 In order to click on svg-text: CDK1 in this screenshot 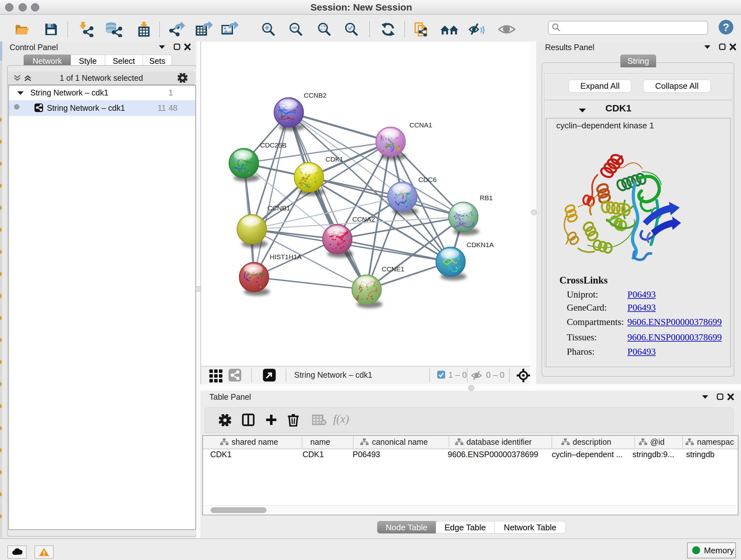, I will do `click(334, 159)`.